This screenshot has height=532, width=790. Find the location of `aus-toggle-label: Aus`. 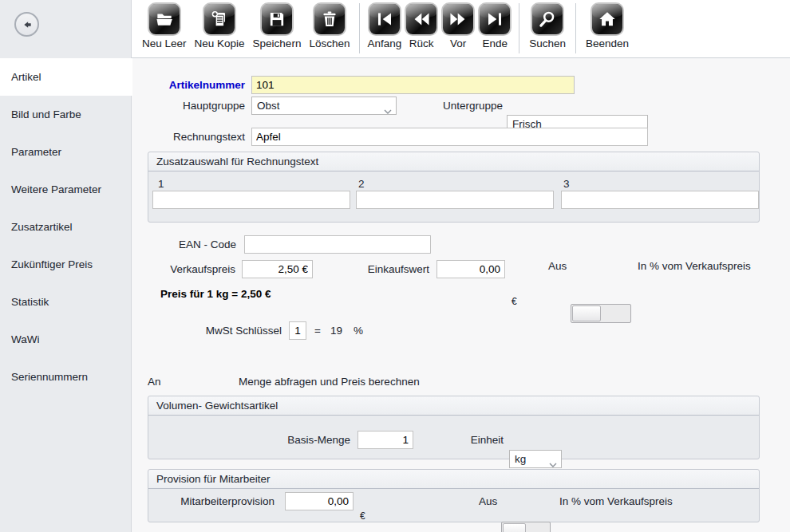

aus-toggle-label: Aus is located at coordinates (557, 266).